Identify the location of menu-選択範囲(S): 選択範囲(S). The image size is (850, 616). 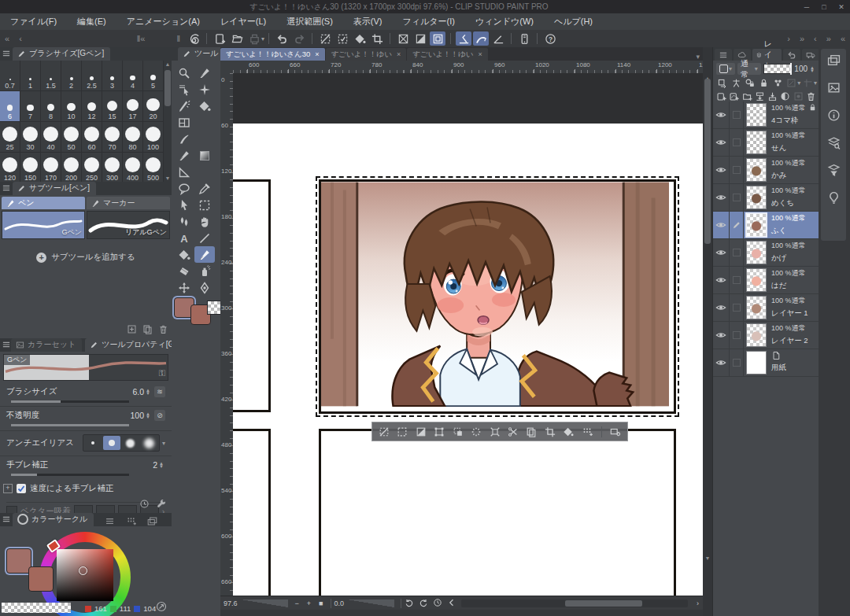
(310, 22).